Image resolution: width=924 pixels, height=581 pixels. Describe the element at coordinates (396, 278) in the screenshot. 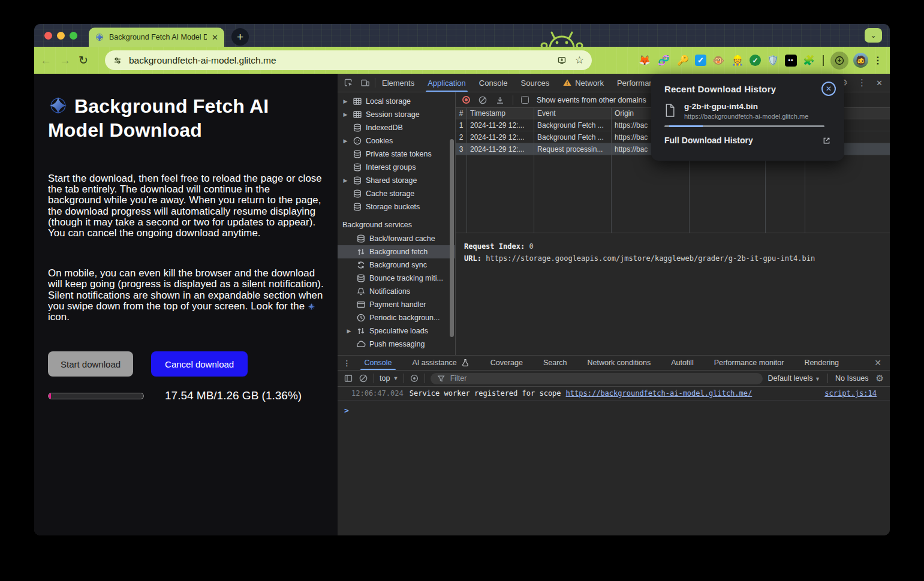

I see `sidebar-item-bounce-tracking: Bounce tracking miti...` at that location.